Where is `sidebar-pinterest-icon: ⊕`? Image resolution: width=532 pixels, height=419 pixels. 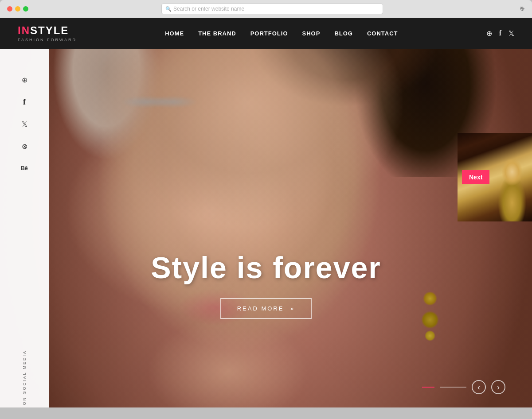
sidebar-pinterest-icon: ⊕ is located at coordinates (24, 80).